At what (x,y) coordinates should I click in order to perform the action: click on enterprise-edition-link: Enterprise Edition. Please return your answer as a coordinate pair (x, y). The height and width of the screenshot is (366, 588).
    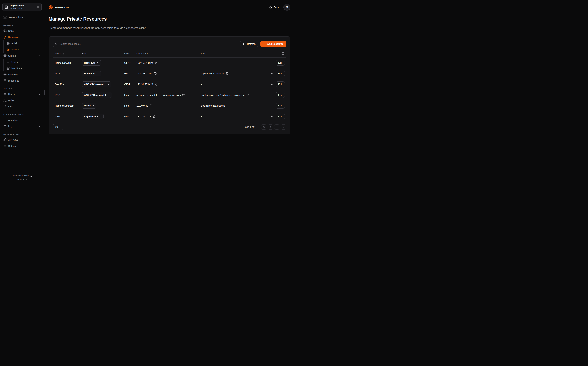
    Looking at the image, I should click on (22, 176).